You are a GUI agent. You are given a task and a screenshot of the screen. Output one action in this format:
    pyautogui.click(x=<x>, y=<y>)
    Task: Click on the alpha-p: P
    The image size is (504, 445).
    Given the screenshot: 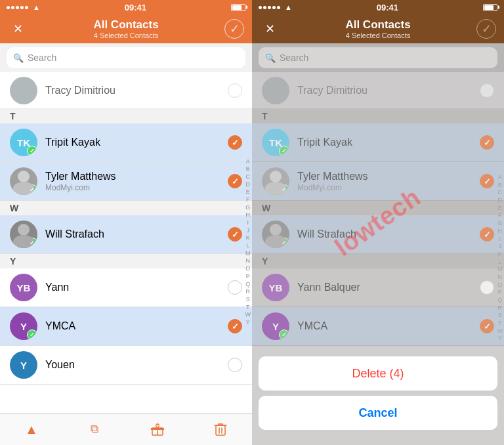 What is the action you would take?
    pyautogui.click(x=248, y=277)
    